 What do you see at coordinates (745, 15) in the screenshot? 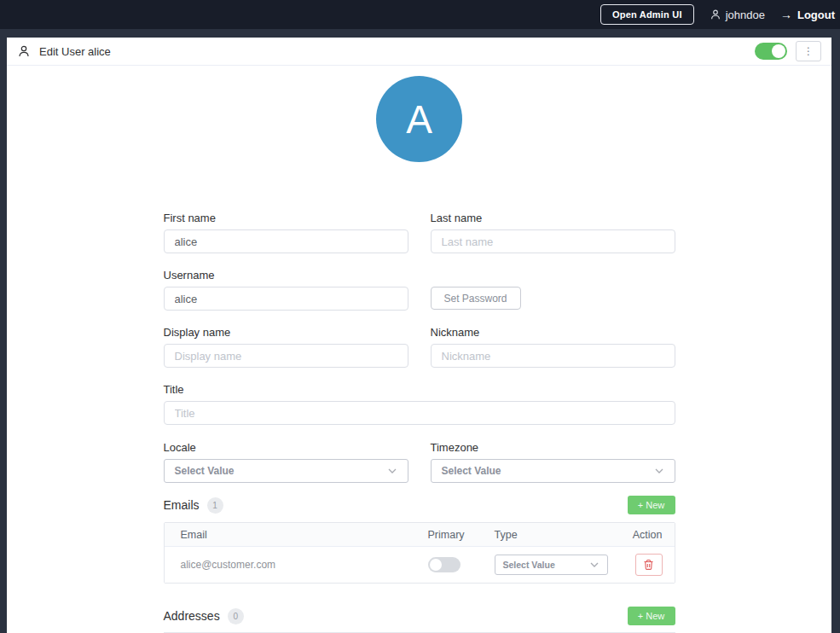
I see `topbar-username: johndoe` at bounding box center [745, 15].